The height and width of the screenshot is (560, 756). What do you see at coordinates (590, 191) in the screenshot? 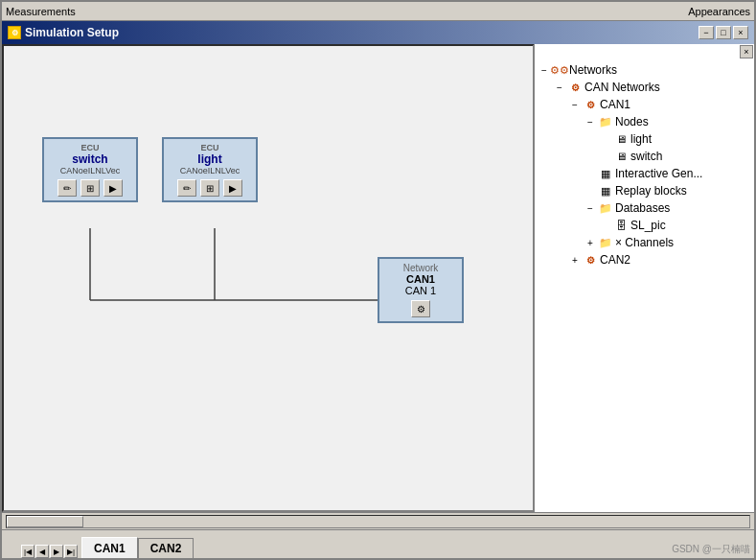
I see `tree-expand-replay` at bounding box center [590, 191].